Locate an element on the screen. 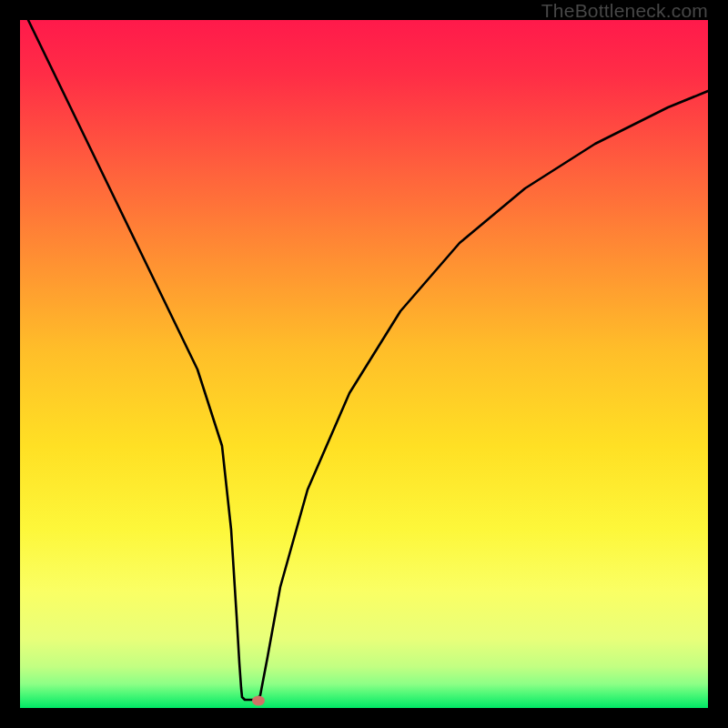 The height and width of the screenshot is (728, 728). watermark-text: TheBottleneck.com is located at coordinates (624, 11).